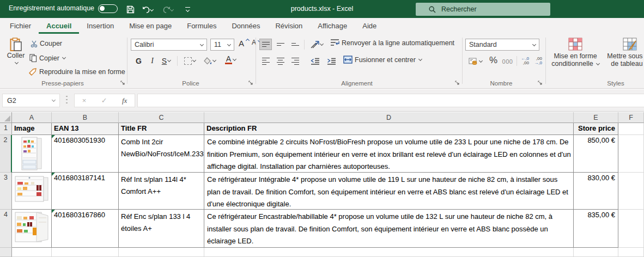 This screenshot has height=257, width=644. What do you see at coordinates (202, 26) in the screenshot?
I see `tab-formules: Formules` at bounding box center [202, 26].